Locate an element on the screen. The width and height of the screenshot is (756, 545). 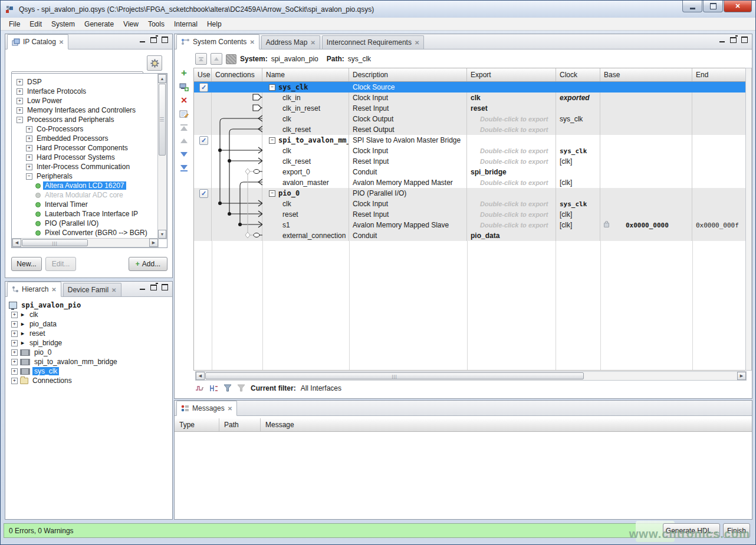
clock-crossing-icon is located at coordinates (200, 388).